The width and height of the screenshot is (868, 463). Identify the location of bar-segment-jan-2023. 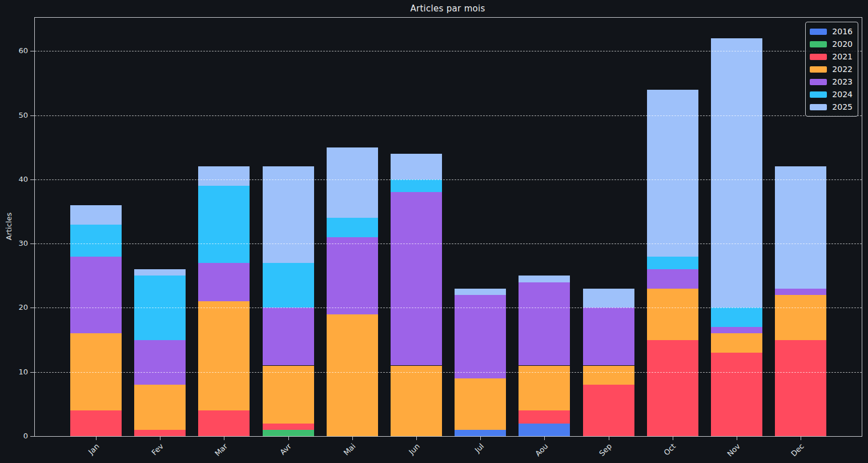
(96, 295).